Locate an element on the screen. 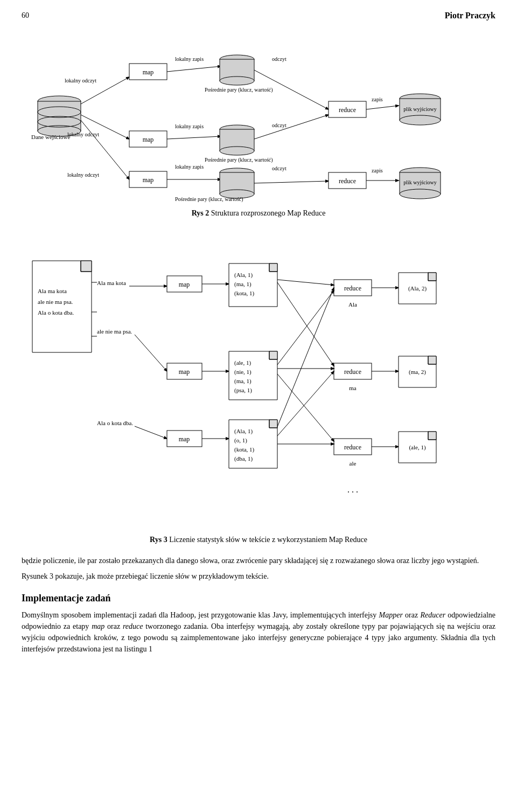 Image resolution: width=517 pixels, height=812 pixels. paragraph3: Domyślnym sposobem implementacji zadań d… is located at coordinates (258, 632).